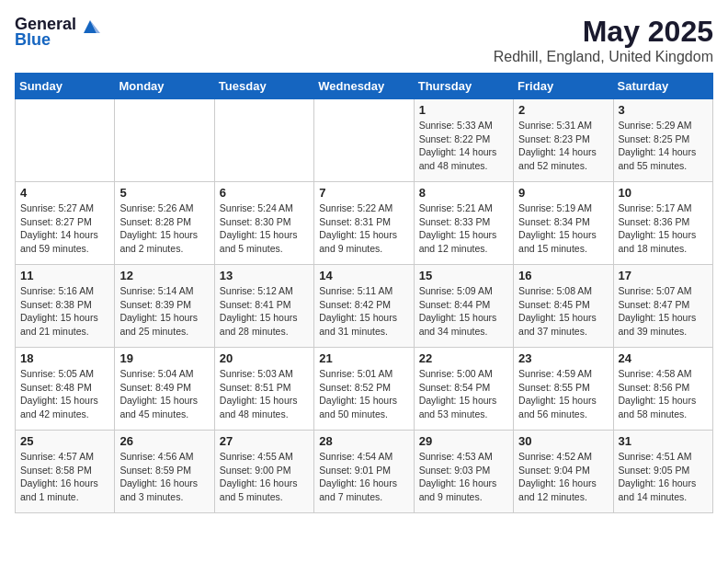  Describe the element at coordinates (664, 442) in the screenshot. I see `day-number: 31` at that location.